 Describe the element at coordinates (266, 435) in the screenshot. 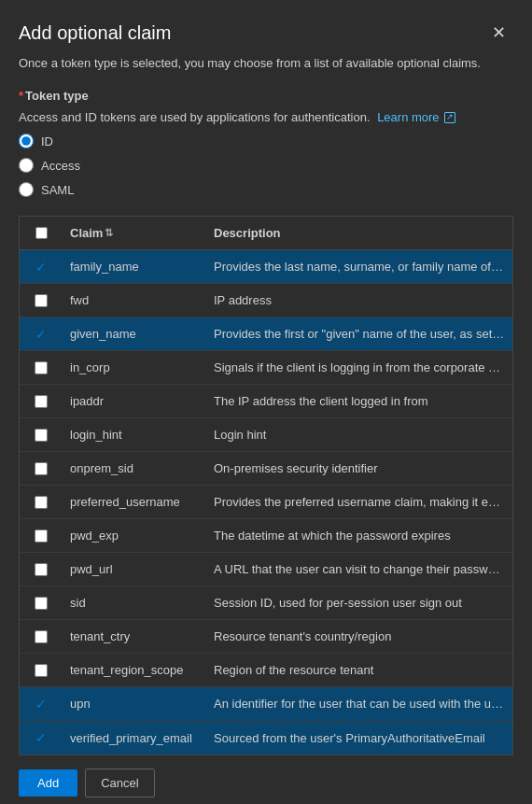

I see `table-row: login_hint Login hint` at that location.